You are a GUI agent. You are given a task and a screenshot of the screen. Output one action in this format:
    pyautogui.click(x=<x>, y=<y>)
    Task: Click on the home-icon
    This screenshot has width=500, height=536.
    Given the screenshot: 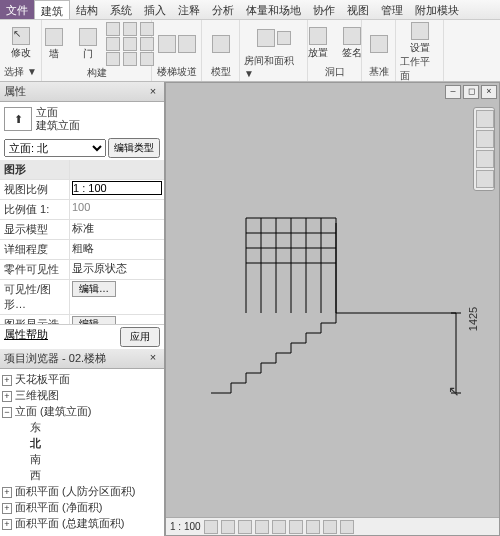 What is the action you would take?
    pyautogui.click(x=485, y=119)
    